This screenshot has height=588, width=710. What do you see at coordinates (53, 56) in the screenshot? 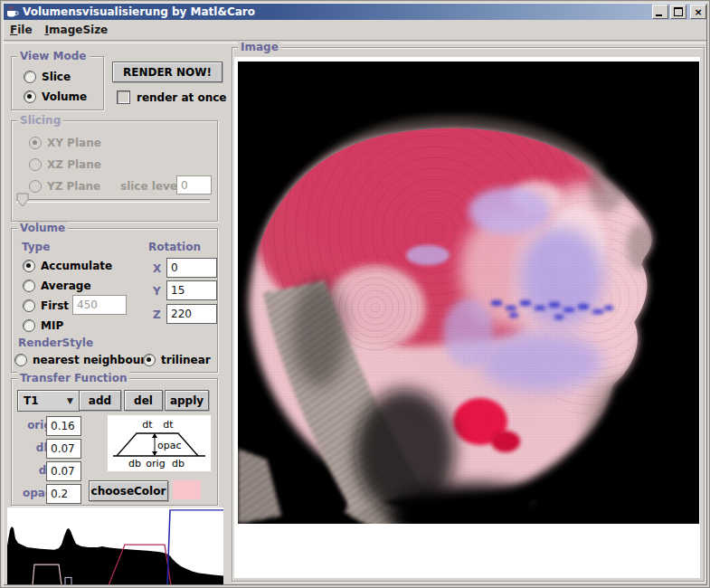
I see `view-mode-title: View Mode` at bounding box center [53, 56].